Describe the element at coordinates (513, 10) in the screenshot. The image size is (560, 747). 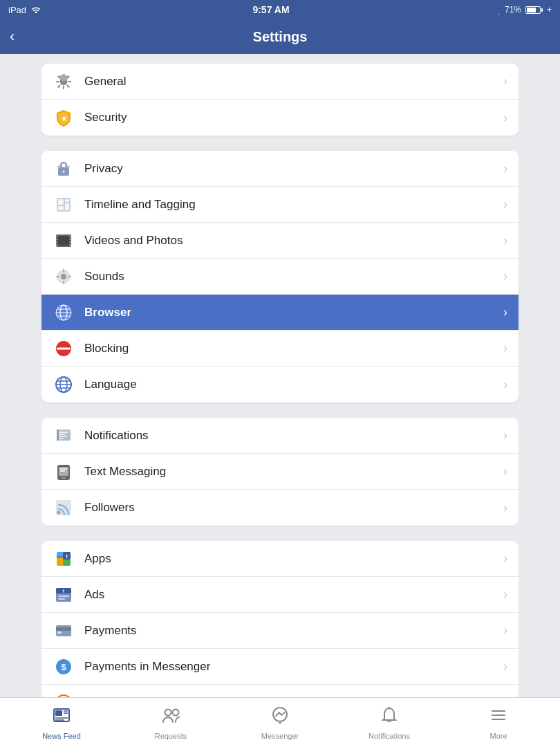
I see `battery-label: 71%` at that location.